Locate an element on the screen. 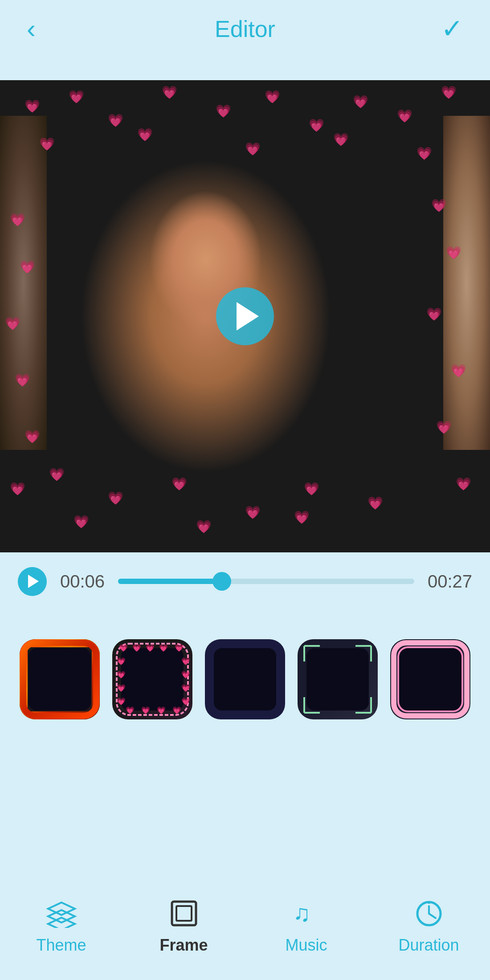 Image resolution: width=490 pixels, height=980 pixels. back-button: ‹ is located at coordinates (31, 29).